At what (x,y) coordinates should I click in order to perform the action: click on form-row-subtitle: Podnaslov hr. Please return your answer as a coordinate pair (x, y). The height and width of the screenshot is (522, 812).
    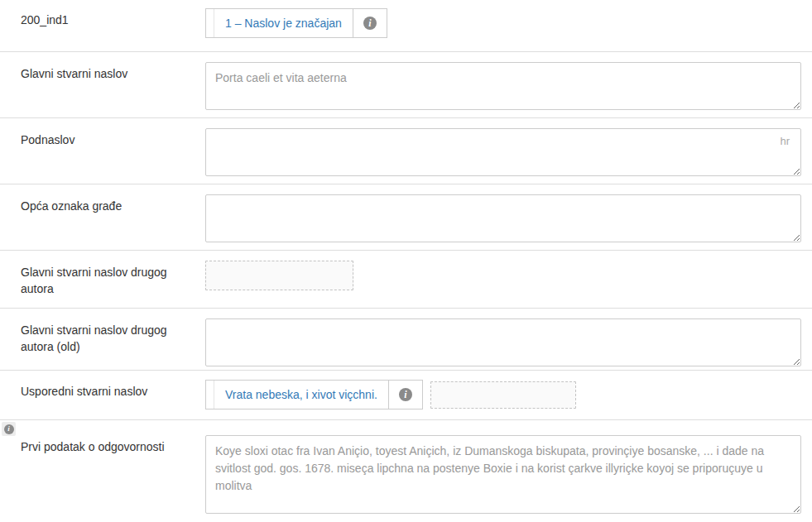
    Looking at the image, I should click on (406, 151).